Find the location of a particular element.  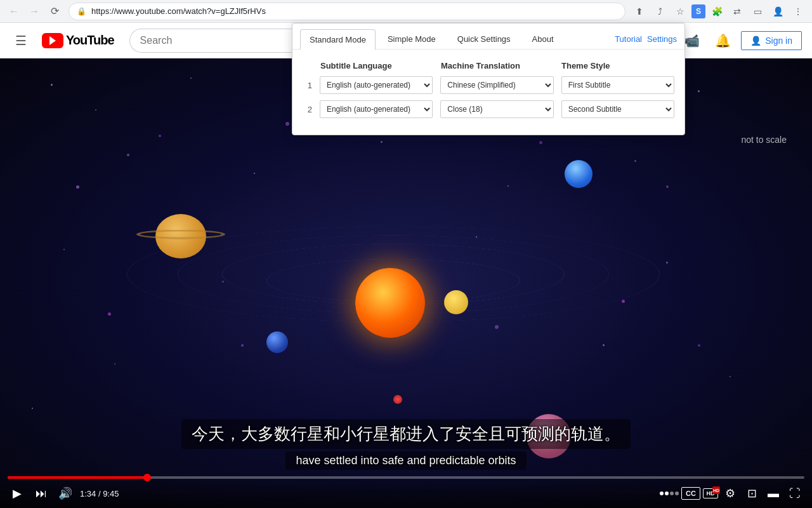

profile-button: 👤 is located at coordinates (778, 11).